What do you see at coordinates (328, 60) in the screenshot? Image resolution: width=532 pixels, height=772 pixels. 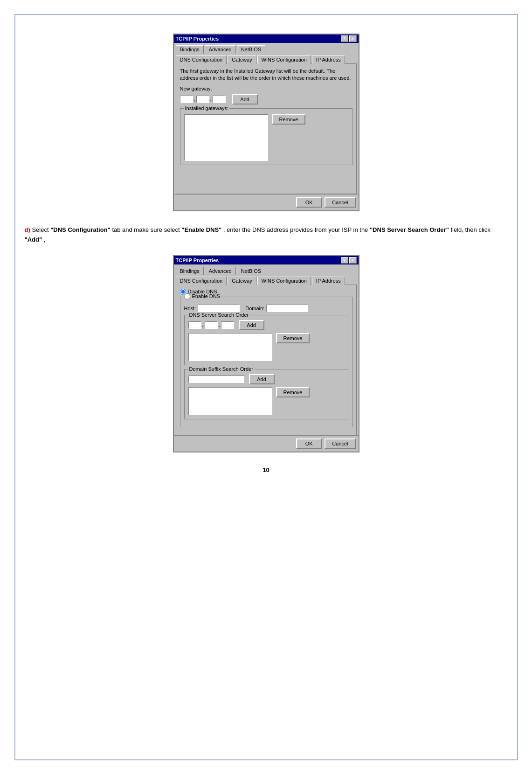 I see `tab-ip-address: IP Address` at bounding box center [328, 60].